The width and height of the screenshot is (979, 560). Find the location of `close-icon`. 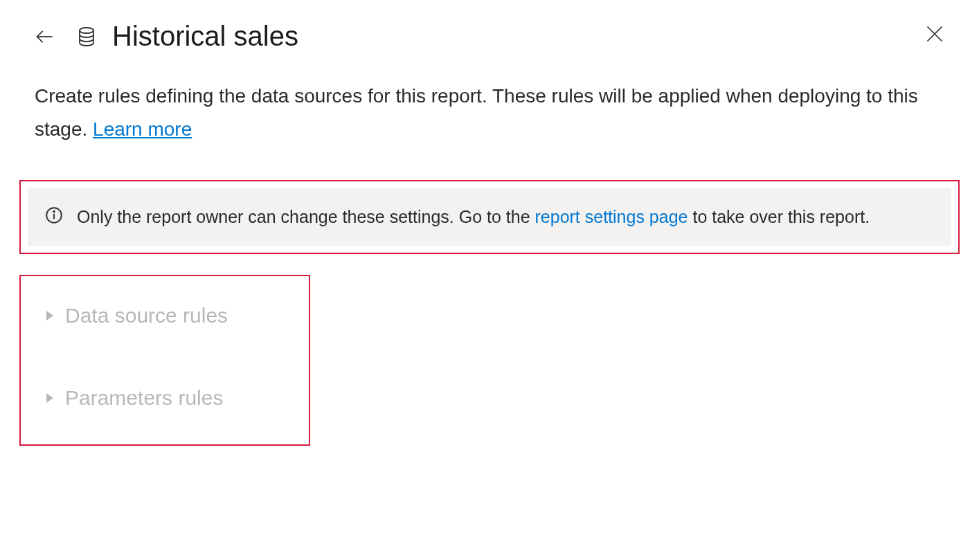

close-icon is located at coordinates (935, 34).